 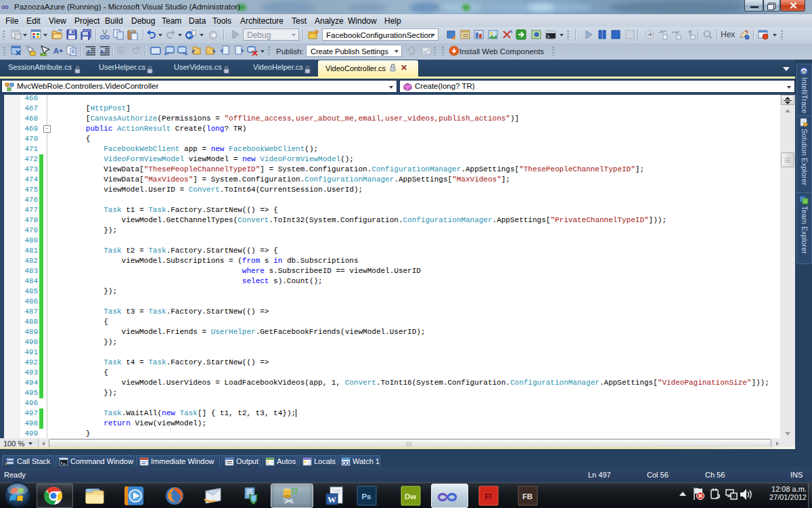 I want to click on svg-text: Ps, so click(x=367, y=496).